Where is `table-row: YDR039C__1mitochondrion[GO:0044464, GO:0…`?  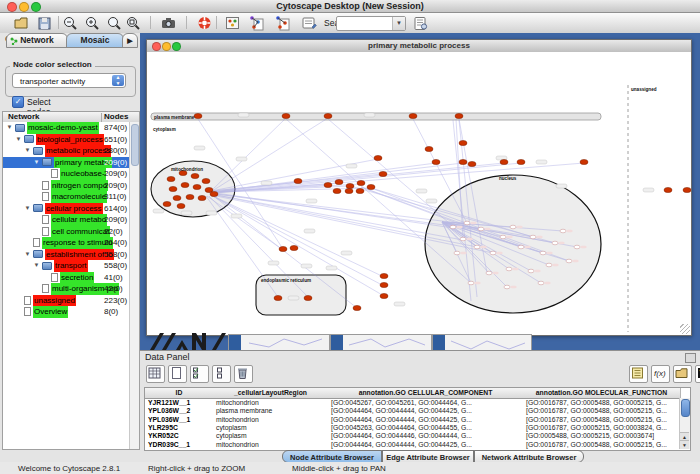 table-row: YDR039C__1mitochondrion[GO:0044464, GO:0… is located at coordinates (412, 445).